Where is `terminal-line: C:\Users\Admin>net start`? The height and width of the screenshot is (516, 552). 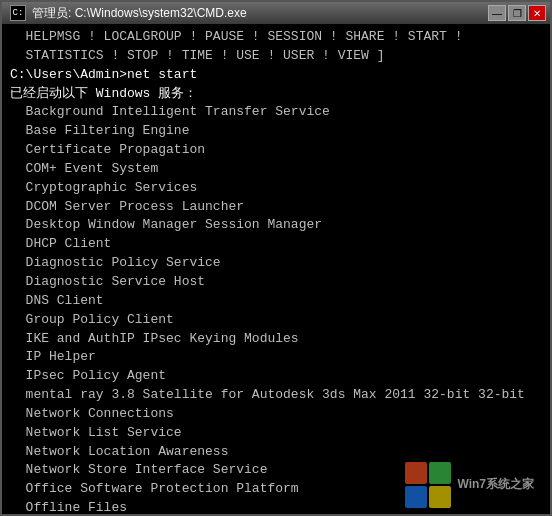
terminal-line: C:\Users\Admin>net start is located at coordinates (276, 76).